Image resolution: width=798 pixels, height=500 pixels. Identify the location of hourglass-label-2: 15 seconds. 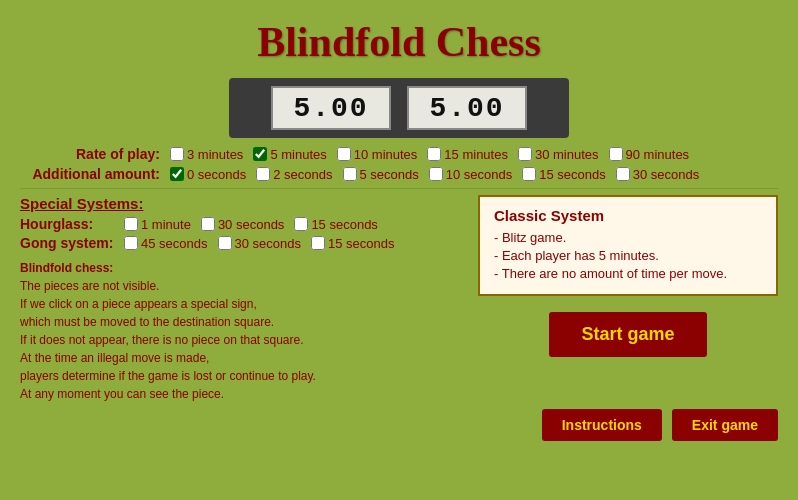
(344, 224).